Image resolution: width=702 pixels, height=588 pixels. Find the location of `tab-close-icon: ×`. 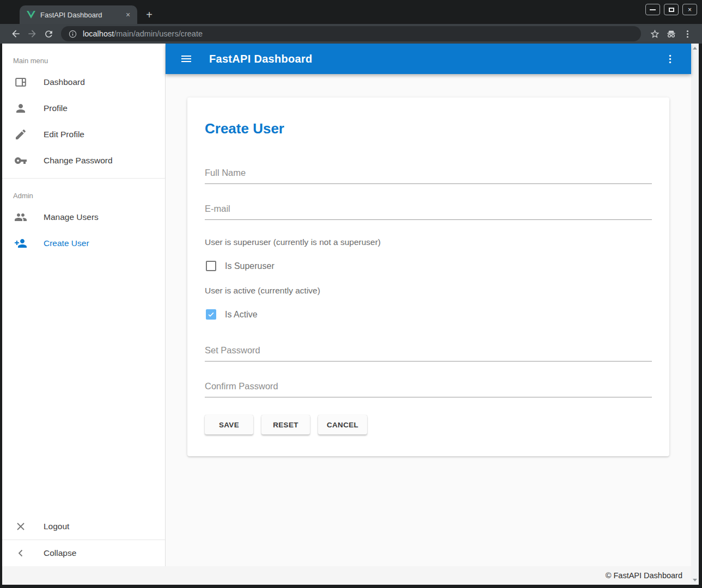

tab-close-icon: × is located at coordinates (128, 15).